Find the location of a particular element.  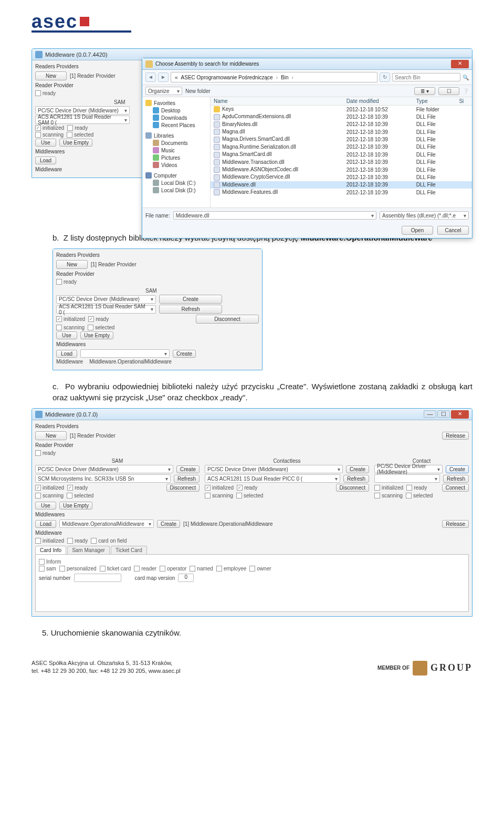

disconnect-button-cl: Disconnect is located at coordinates (353, 487).